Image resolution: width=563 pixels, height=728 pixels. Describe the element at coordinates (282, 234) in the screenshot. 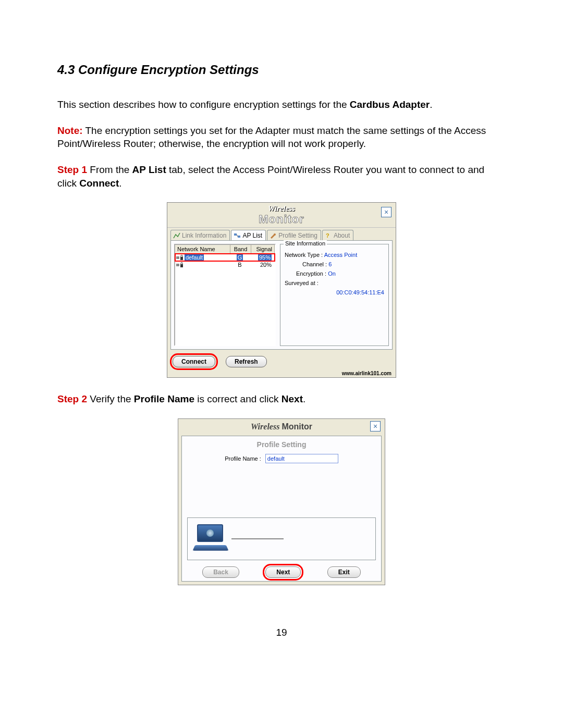

I see `tab-bar: Link Information AP List Profile Setting…` at that location.